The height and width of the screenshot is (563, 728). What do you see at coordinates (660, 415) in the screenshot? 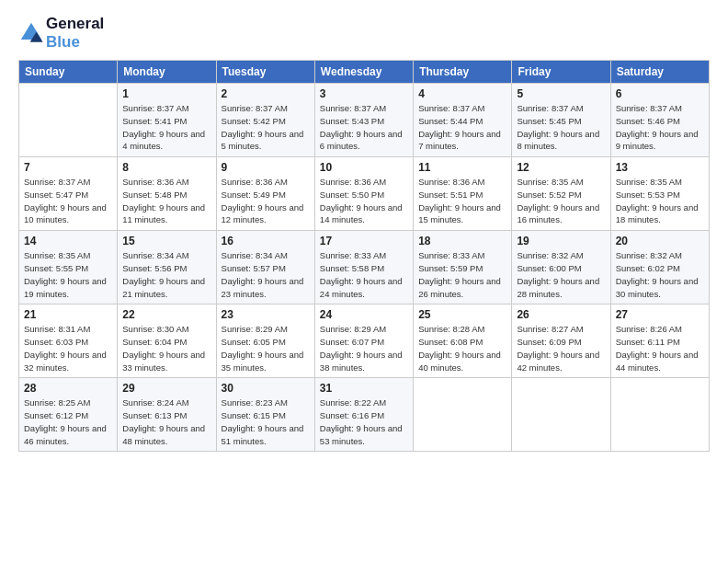
I see `calendar-cell` at bounding box center [660, 415].